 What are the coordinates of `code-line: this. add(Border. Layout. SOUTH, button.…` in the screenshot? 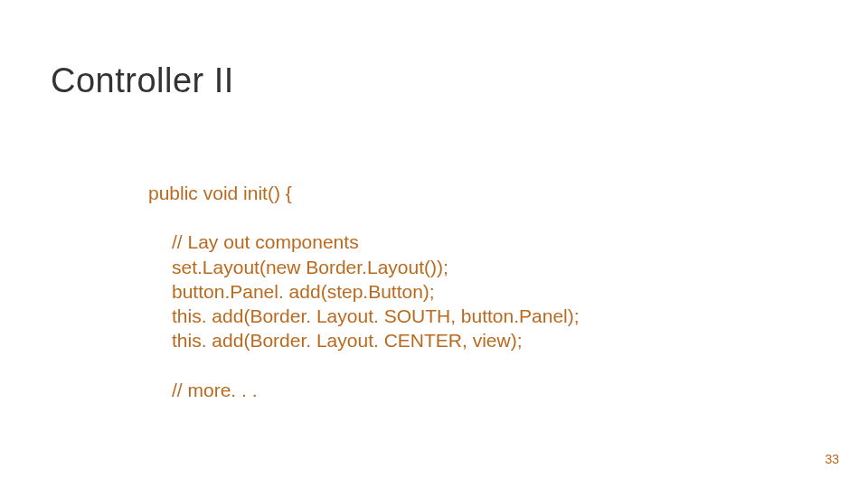 It's located at (363, 316).